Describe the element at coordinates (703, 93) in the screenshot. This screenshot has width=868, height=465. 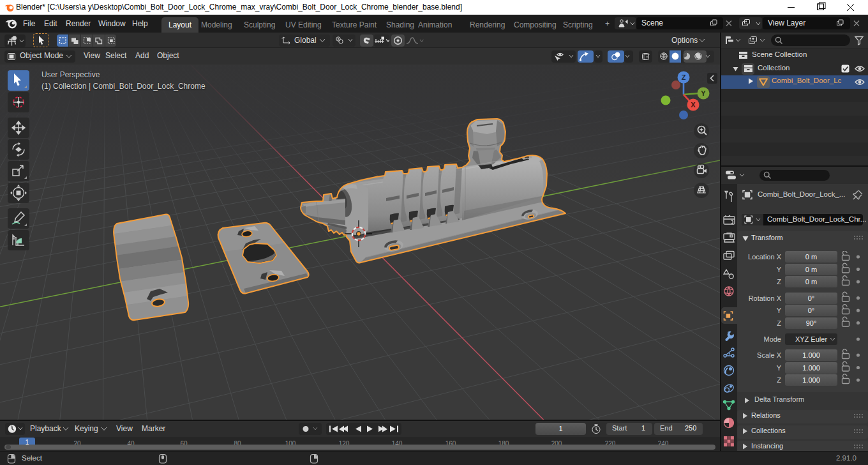
I see `svg-text: Y` at that location.